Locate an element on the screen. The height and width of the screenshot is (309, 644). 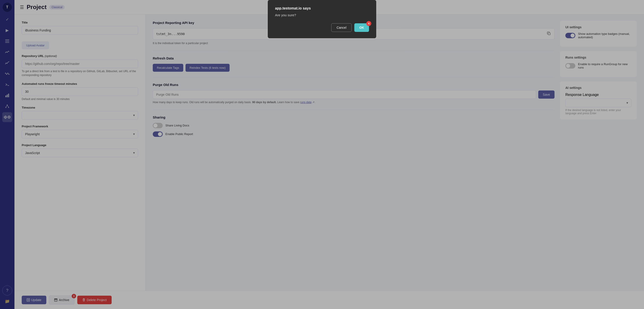
dialog-message: Are you sure? is located at coordinates (322, 15).